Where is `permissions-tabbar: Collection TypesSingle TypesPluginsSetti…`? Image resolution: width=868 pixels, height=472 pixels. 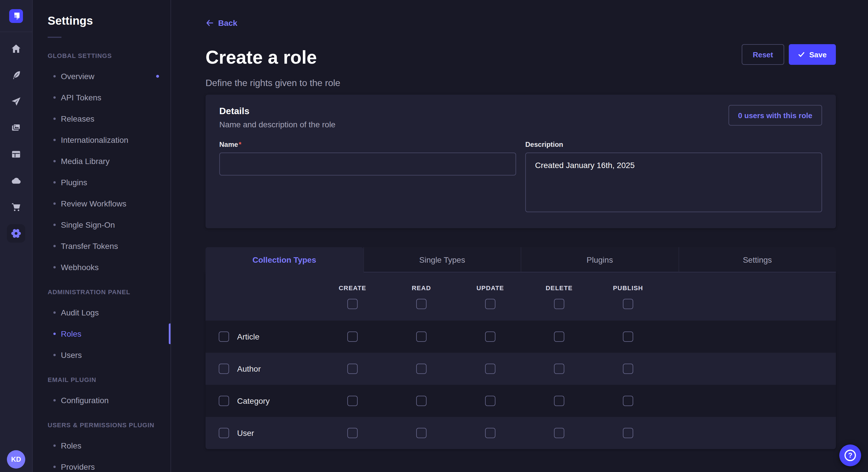 permissions-tabbar: Collection TypesSingle TypesPluginsSetti… is located at coordinates (521, 260).